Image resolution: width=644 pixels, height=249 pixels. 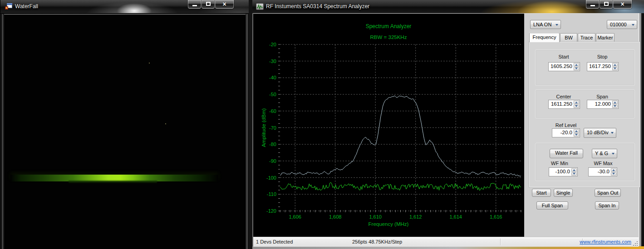 What do you see at coordinates (576, 133) in the screenshot?
I see `ref-level-spinner` at bounding box center [576, 133].